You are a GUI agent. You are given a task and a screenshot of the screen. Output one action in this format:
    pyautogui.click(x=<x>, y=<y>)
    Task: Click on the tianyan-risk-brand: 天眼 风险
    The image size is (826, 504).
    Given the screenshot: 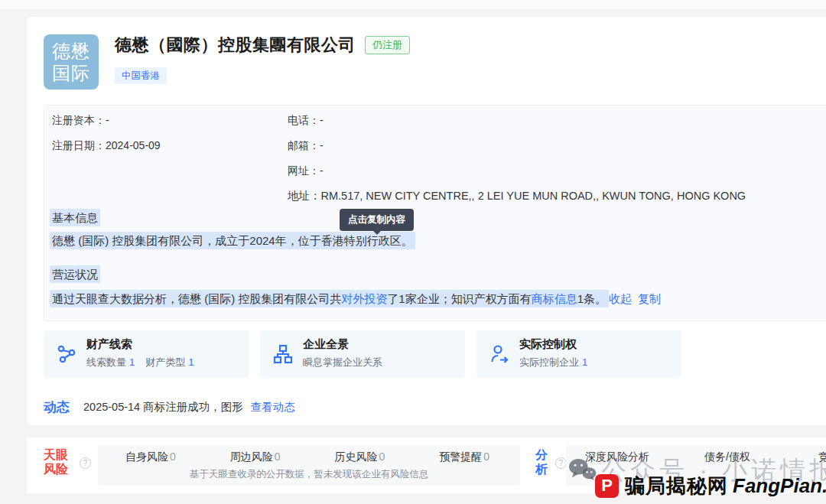 What is the action you would take?
    pyautogui.click(x=56, y=462)
    